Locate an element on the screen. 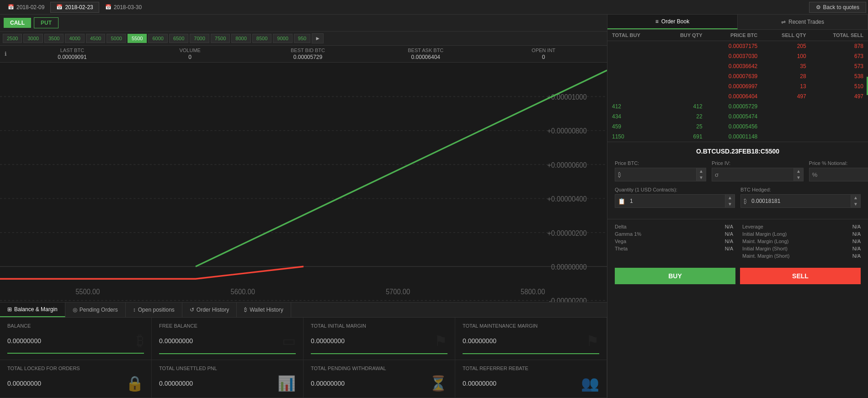 The height and width of the screenshot is (398, 868). tab-open-positions: ↕ Open positions is located at coordinates (154, 310).